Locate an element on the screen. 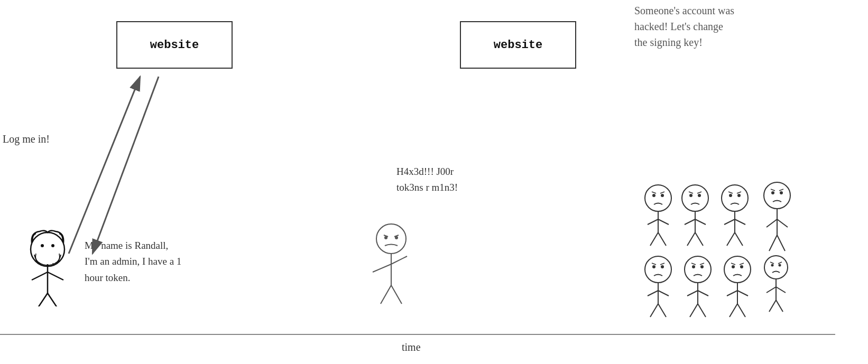 The width and height of the screenshot is (868, 364). hacker-figure is located at coordinates (391, 260).